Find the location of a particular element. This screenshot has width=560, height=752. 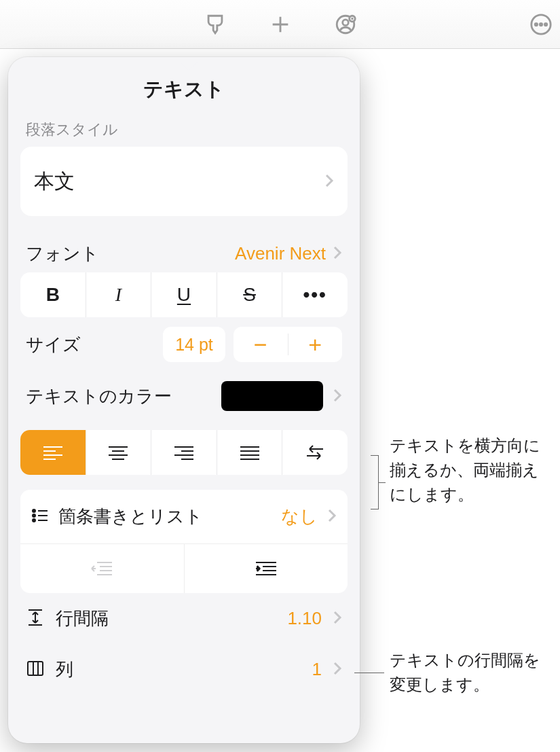

text-color-swatch is located at coordinates (272, 396).